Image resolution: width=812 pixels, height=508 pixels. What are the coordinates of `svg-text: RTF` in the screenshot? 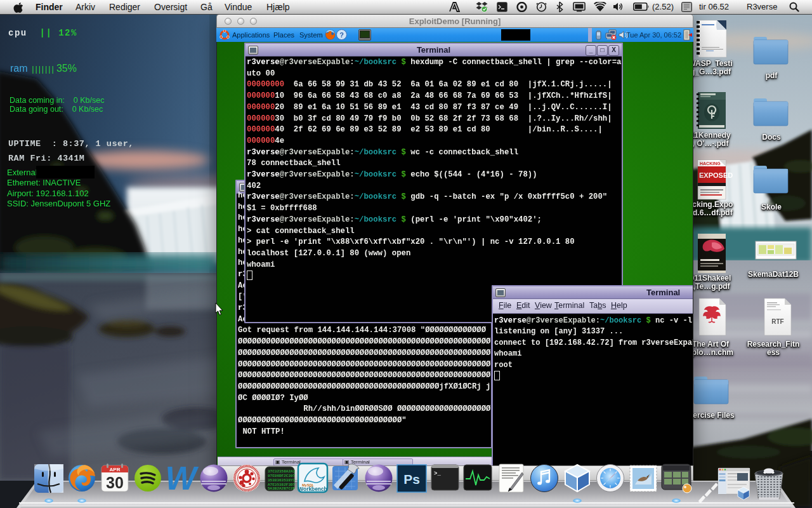 It's located at (778, 321).